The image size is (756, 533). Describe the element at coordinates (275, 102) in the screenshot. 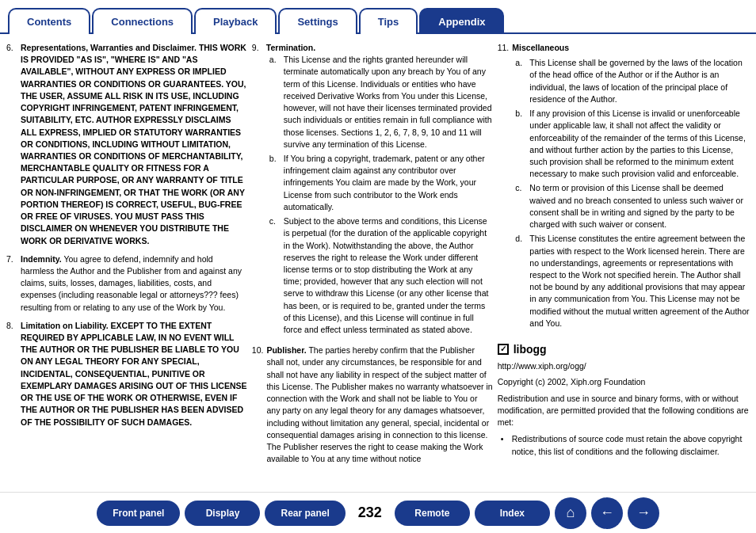

I see `section-9a-letter: a.` at that location.